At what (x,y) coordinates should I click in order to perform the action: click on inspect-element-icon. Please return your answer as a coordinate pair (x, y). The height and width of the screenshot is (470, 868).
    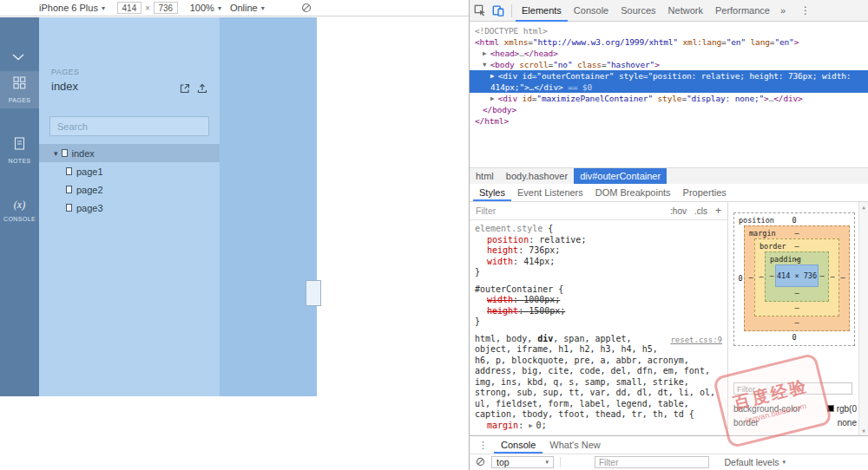
    Looking at the image, I should click on (480, 10).